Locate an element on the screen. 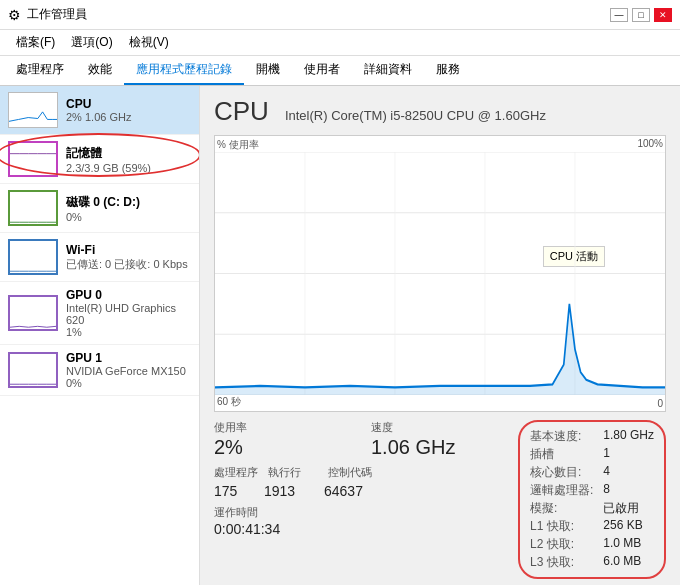 The width and height of the screenshot is (680, 585). socket-val: 1 is located at coordinates (628, 454).